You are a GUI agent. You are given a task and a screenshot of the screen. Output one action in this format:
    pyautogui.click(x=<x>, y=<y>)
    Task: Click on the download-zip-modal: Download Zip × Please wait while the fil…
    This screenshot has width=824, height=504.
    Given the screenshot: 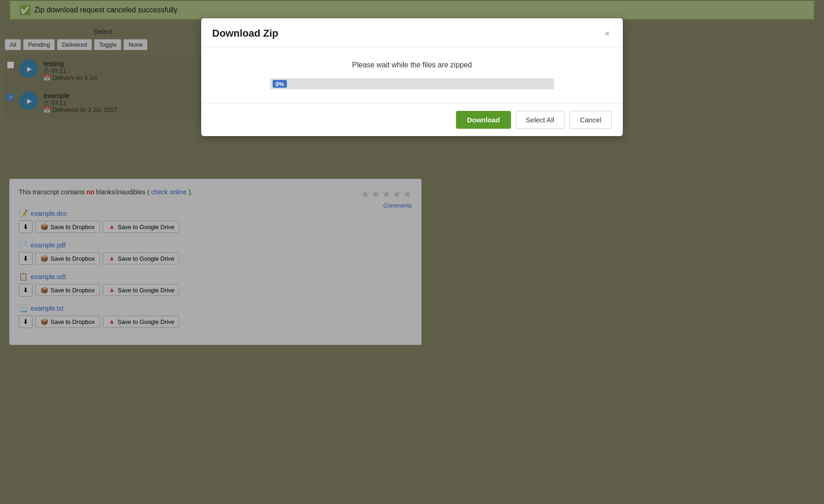 What is the action you would take?
    pyautogui.click(x=412, y=77)
    